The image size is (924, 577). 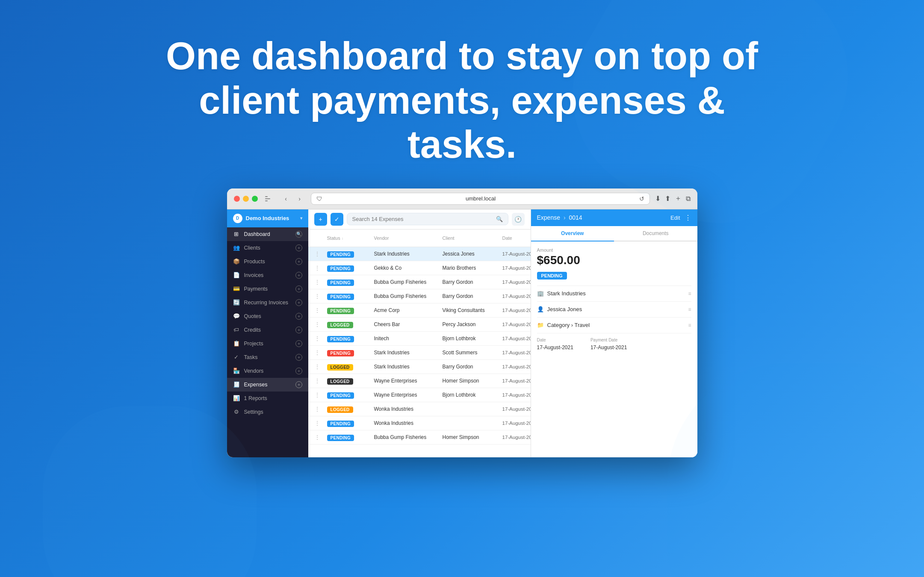 I want to click on dashboard-icon: ⊞, so click(x=236, y=234).